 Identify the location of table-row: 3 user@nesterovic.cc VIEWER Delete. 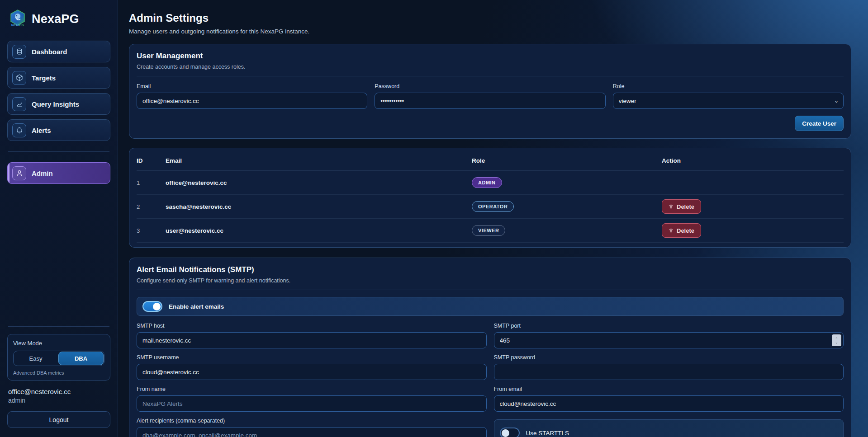
(490, 230).